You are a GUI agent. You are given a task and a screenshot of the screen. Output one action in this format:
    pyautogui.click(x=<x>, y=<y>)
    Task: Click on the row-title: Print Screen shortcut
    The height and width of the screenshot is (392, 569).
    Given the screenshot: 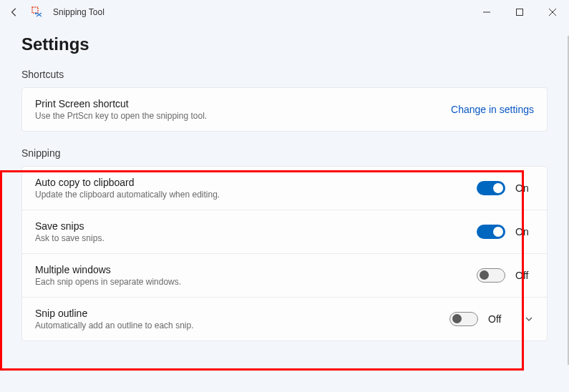 What is the action you would take?
    pyautogui.click(x=121, y=104)
    